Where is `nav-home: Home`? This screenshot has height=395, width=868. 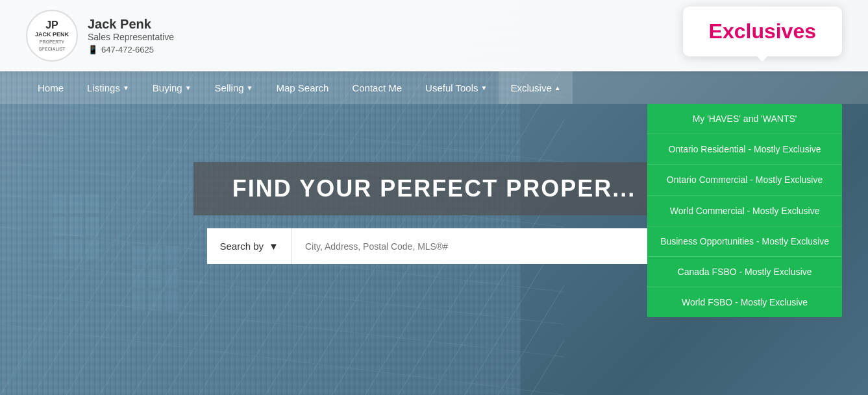 nav-home: Home is located at coordinates (51, 88).